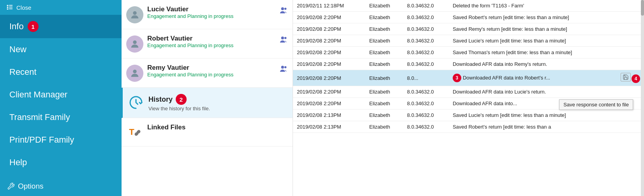 This screenshot has height=196, width=644. I want to click on row-action: Deleted the form 'T1163 - Farm', so click(533, 6).